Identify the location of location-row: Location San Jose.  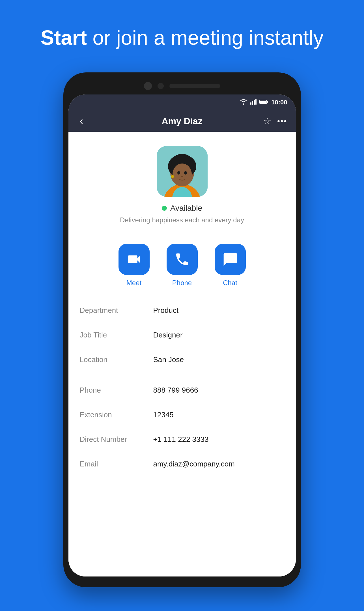
(182, 360).